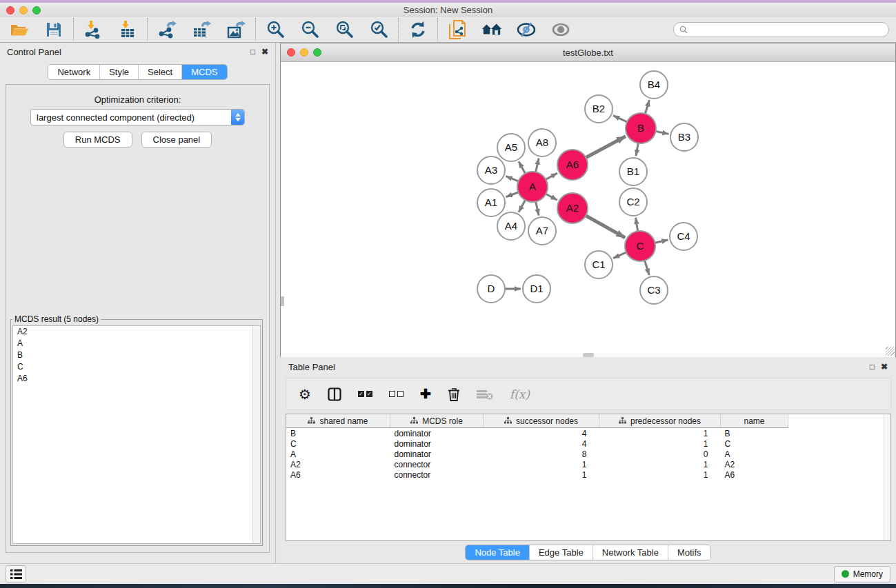  What do you see at coordinates (599, 265) in the screenshot?
I see `graph-node-C1: C1` at bounding box center [599, 265].